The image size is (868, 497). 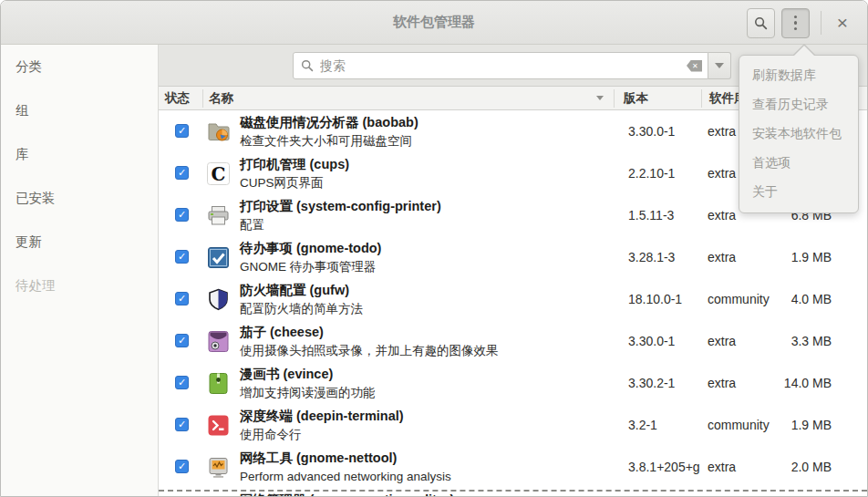 I want to click on table-row: ✓ 网络工具 (gnome-nettool) Perform advanced …, so click(x=512, y=467).